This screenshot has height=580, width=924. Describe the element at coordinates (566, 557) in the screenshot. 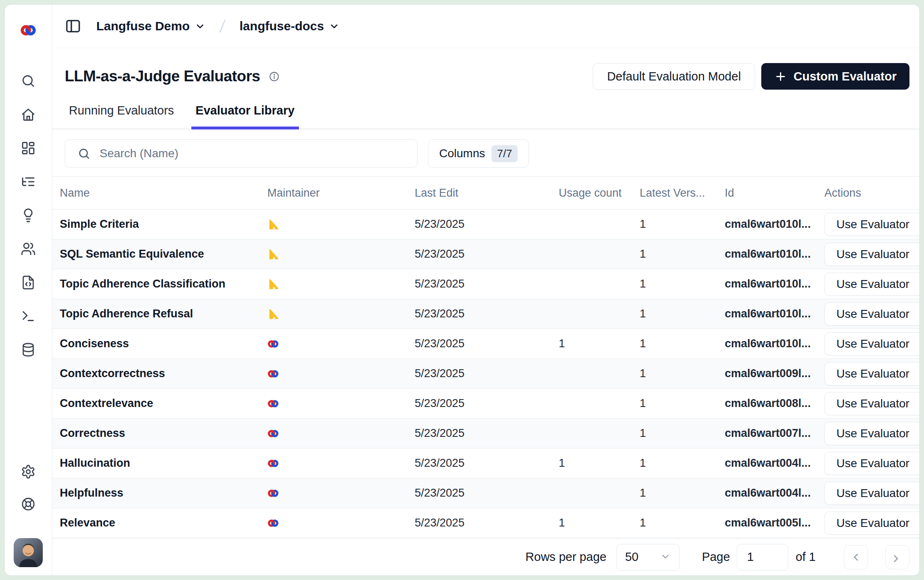

I see `rows-per-page-label: Rows per page` at that location.